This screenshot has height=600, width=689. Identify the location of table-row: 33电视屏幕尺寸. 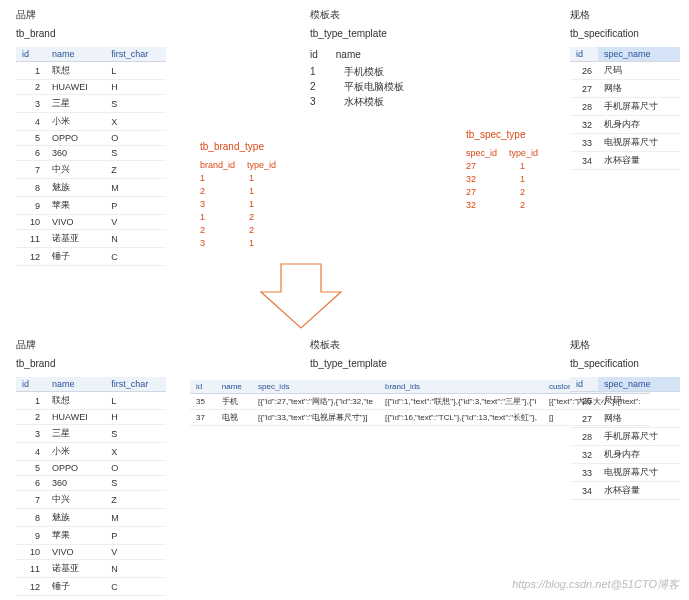
(625, 143).